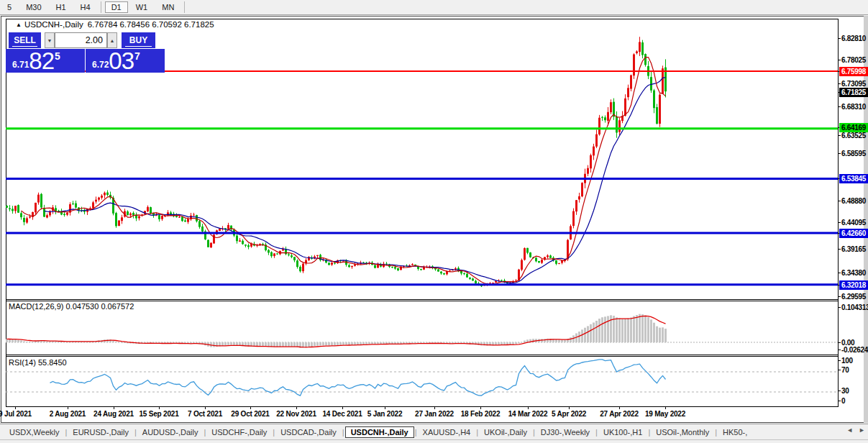 This screenshot has width=868, height=443. Describe the element at coordinates (862, 430) in the screenshot. I see `tab-scroll-right-icon: ►` at that location.